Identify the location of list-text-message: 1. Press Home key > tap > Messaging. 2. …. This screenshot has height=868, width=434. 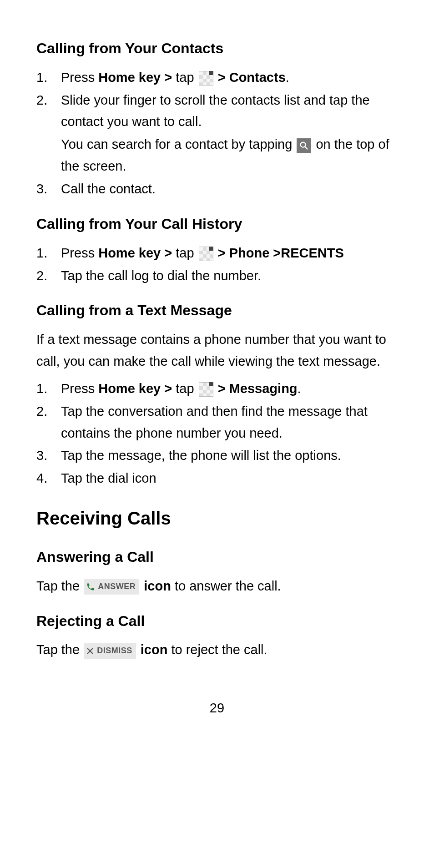
(217, 434).